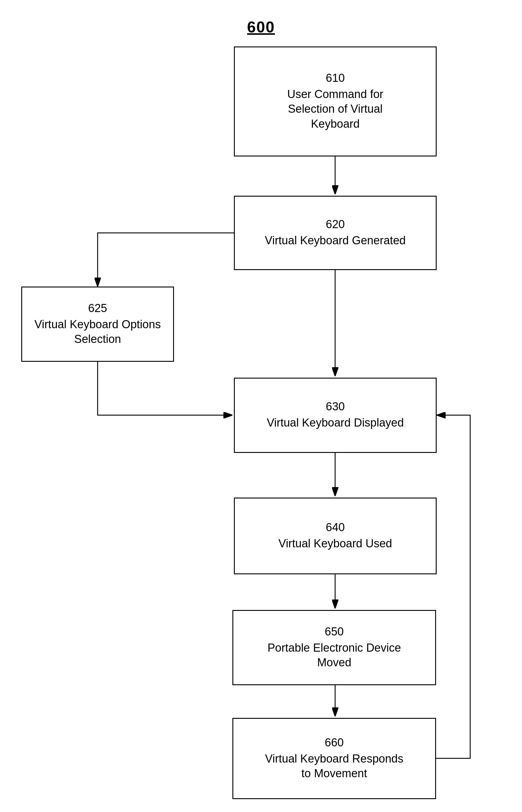 Image resolution: width=522 pixels, height=812 pixels. I want to click on box-640-label: Virtual Keyboard Used, so click(336, 543).